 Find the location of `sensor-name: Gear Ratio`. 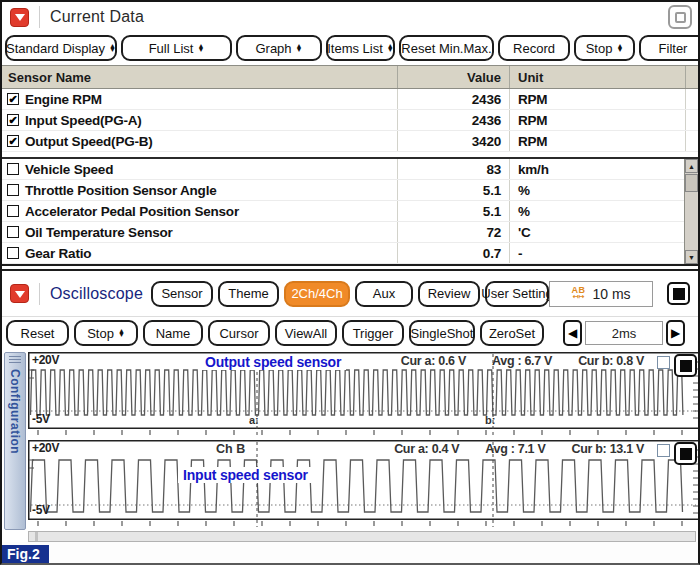

sensor-name: Gear Ratio is located at coordinates (58, 254).